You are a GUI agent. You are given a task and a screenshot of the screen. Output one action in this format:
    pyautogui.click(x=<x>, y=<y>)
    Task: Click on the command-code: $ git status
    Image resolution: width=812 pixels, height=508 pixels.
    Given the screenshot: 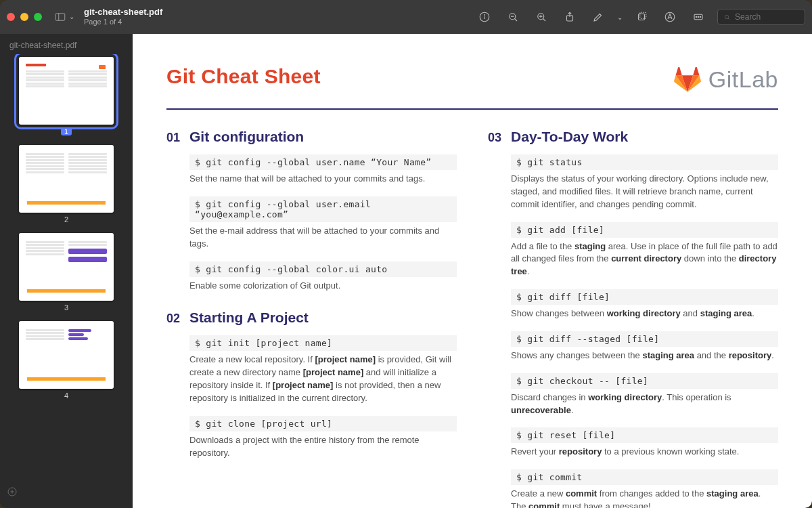 What is the action you would take?
    pyautogui.click(x=644, y=163)
    